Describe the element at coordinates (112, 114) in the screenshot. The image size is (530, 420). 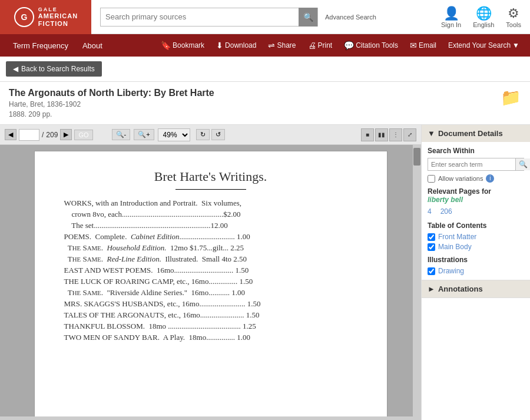
I see `document-date-pages: 1888. 209 pp.` at that location.